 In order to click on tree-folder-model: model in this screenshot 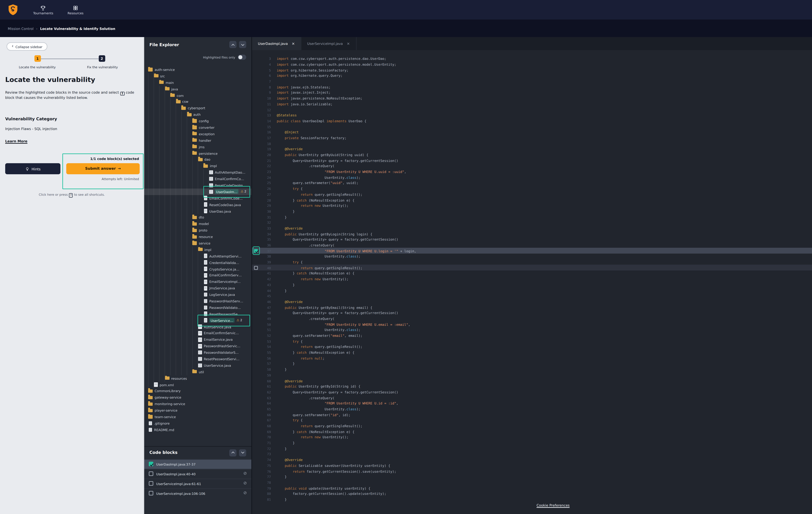, I will do `click(198, 224)`.